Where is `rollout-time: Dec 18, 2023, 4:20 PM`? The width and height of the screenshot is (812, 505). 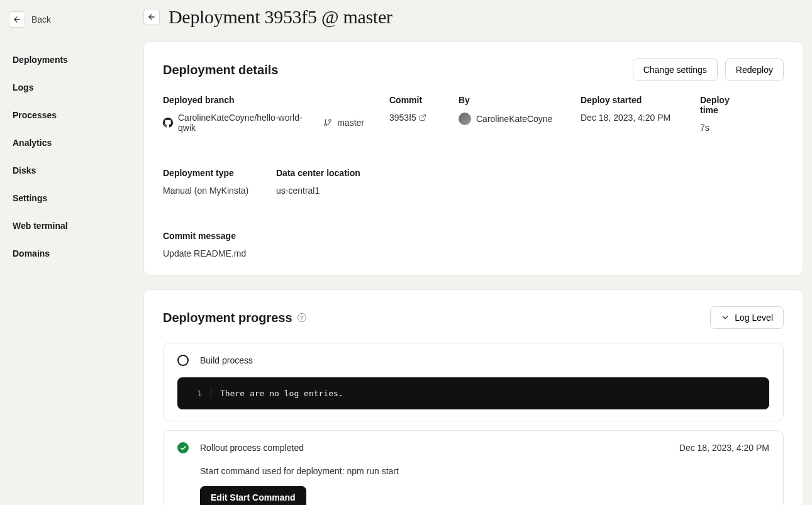
rollout-time: Dec 18, 2023, 4:20 PM is located at coordinates (725, 448).